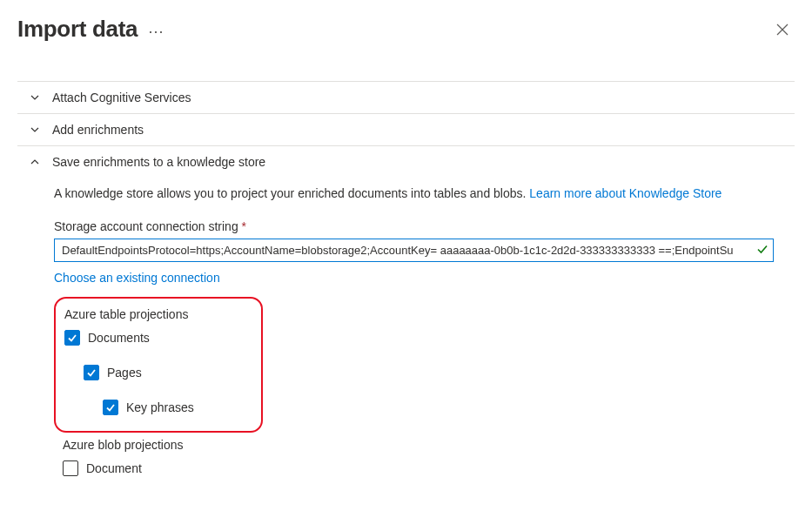  I want to click on checkbox-key-phrases-label: Key phrases, so click(160, 407).